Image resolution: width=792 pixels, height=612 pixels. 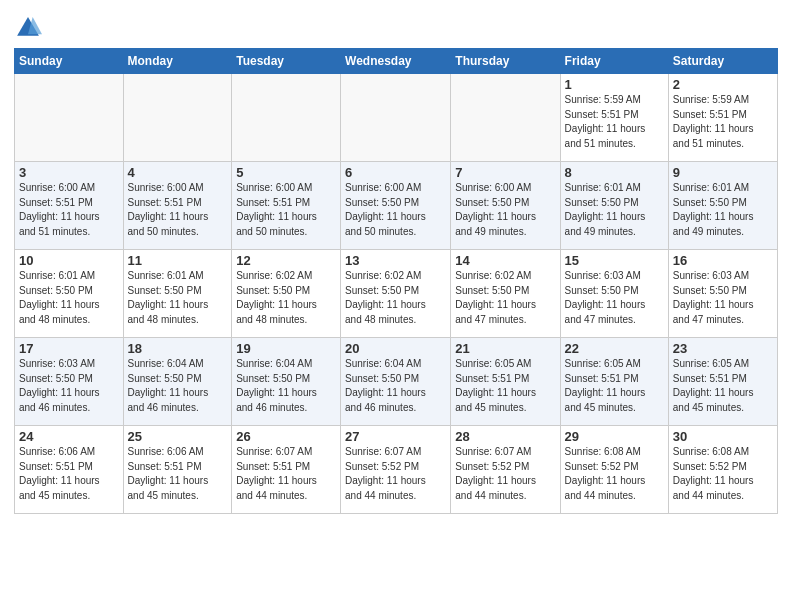 What do you see at coordinates (396, 62) in the screenshot?
I see `weekday-header: Wednesday` at bounding box center [396, 62].